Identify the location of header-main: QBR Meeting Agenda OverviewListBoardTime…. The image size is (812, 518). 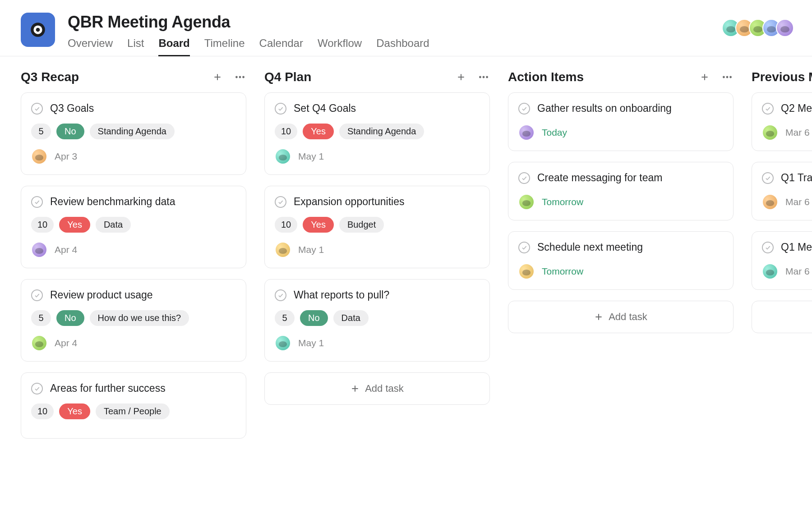
(431, 34).